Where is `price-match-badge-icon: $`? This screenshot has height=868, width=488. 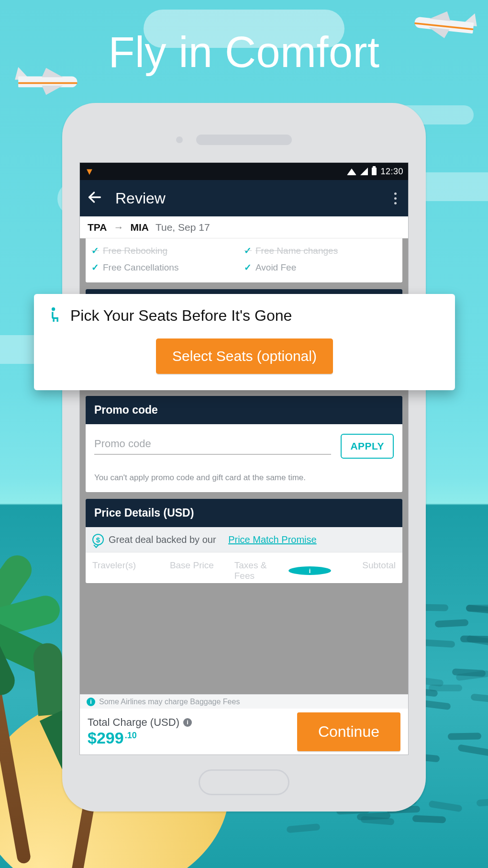 price-match-badge-icon: $ is located at coordinates (98, 540).